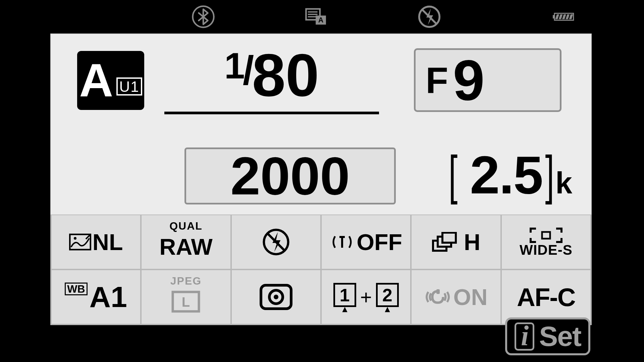 The image size is (644, 362). What do you see at coordinates (108, 242) in the screenshot?
I see `picture-control-value: NL` at bounding box center [108, 242].